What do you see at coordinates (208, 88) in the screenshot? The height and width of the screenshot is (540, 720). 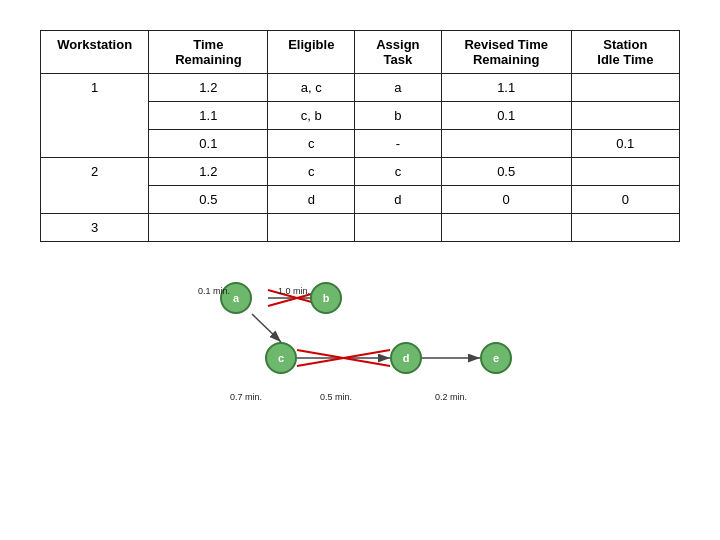 I see `row-0-time_remaining-0: 1.2` at bounding box center [208, 88].